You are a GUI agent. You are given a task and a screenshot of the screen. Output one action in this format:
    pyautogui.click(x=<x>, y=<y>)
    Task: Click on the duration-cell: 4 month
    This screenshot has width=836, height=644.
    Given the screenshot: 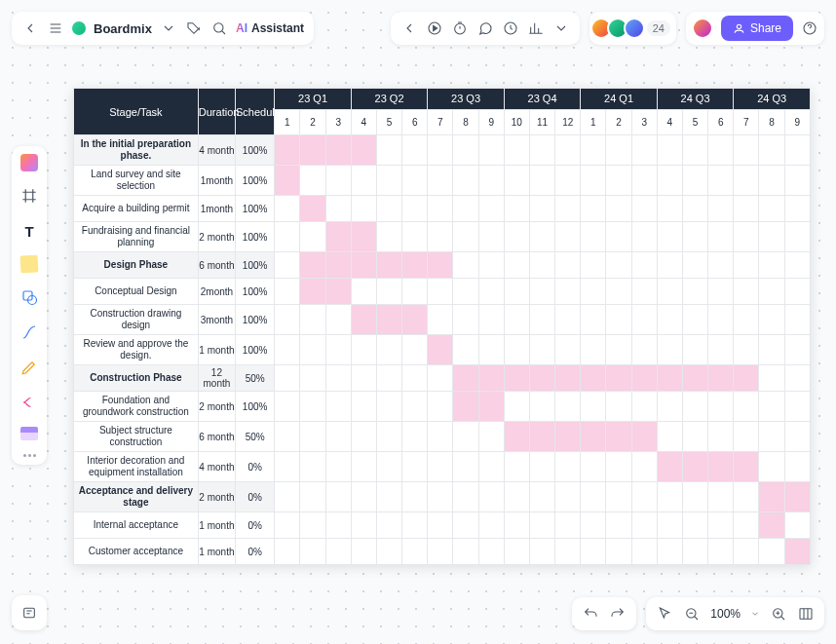 What is the action you would take?
    pyautogui.click(x=216, y=468)
    